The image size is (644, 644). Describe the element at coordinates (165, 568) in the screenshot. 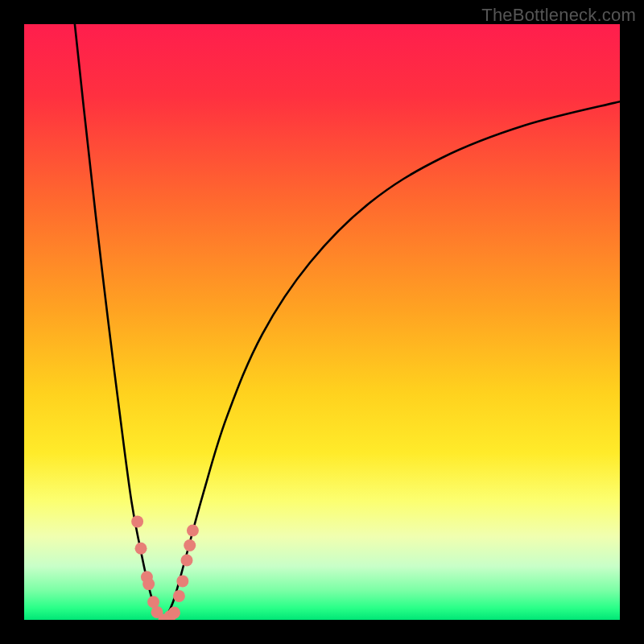

I see `data-points` at that location.